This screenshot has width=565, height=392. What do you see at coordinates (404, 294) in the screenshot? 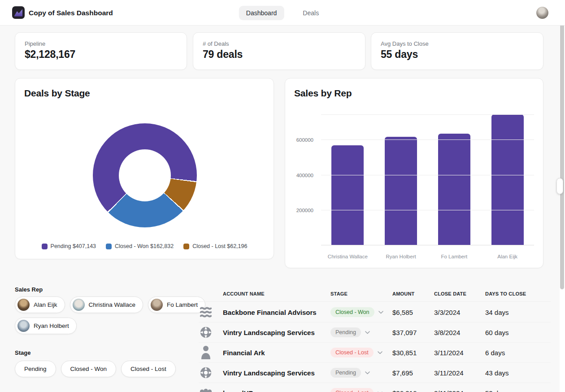
I see `col-header-amount: AMOUNT` at bounding box center [404, 294].